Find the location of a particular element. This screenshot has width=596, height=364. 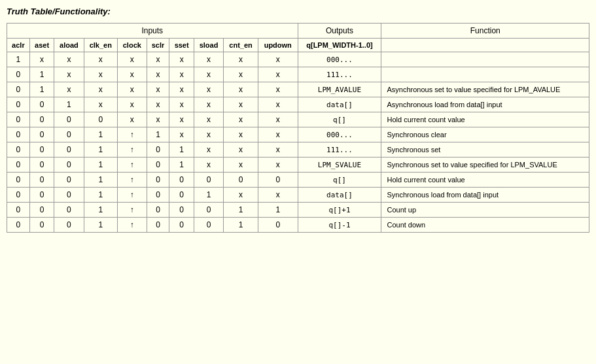

table-row: 0001↑01xxxLPM_SVALUESynchronous set to v… is located at coordinates (298, 165).